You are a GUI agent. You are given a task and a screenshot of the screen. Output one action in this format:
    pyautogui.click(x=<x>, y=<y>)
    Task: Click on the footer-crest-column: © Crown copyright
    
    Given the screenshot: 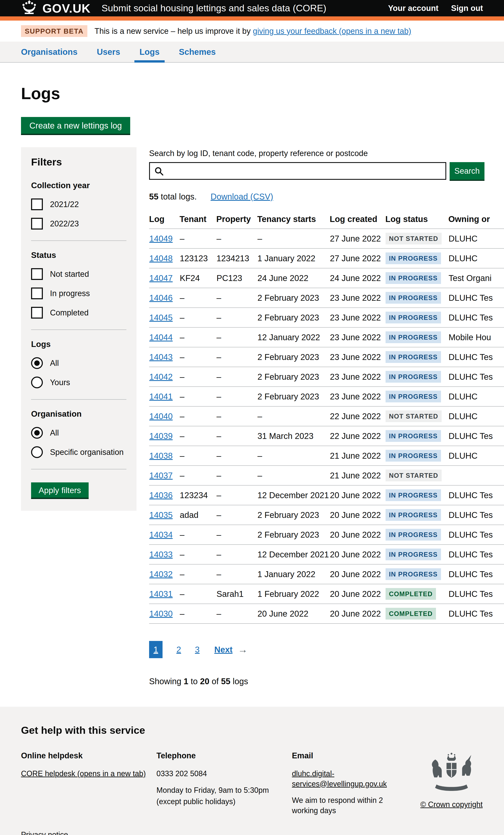 What is the action you would take?
    pyautogui.click(x=451, y=780)
    